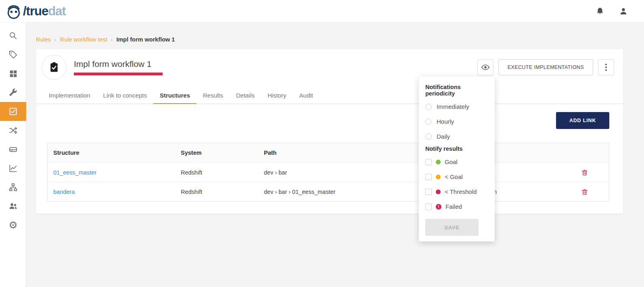 The image size is (644, 287). I want to click on logo-text-true: /true, so click(36, 11).